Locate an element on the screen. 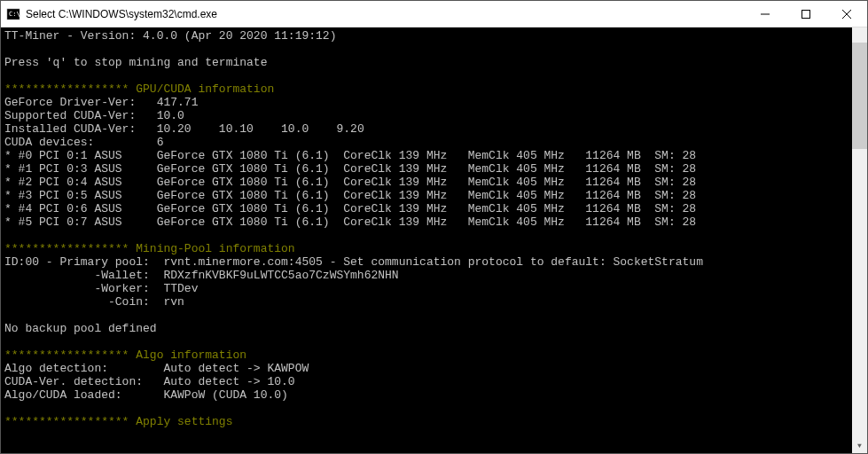 This screenshot has height=454, width=868. cuda-detection-line: CUDA-Ver. detection: Auto detect -> 10.0 is located at coordinates (150, 381).